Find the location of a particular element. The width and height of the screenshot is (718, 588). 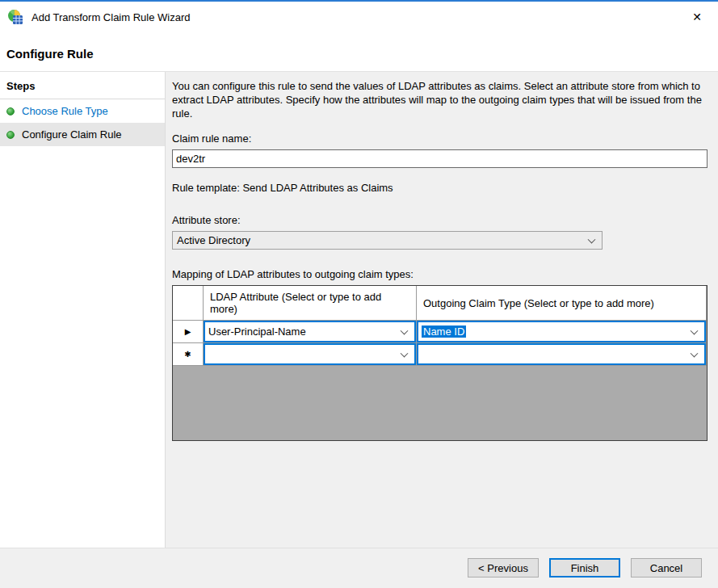

grid-cell-outgoing-claim-type is located at coordinates (562, 355).